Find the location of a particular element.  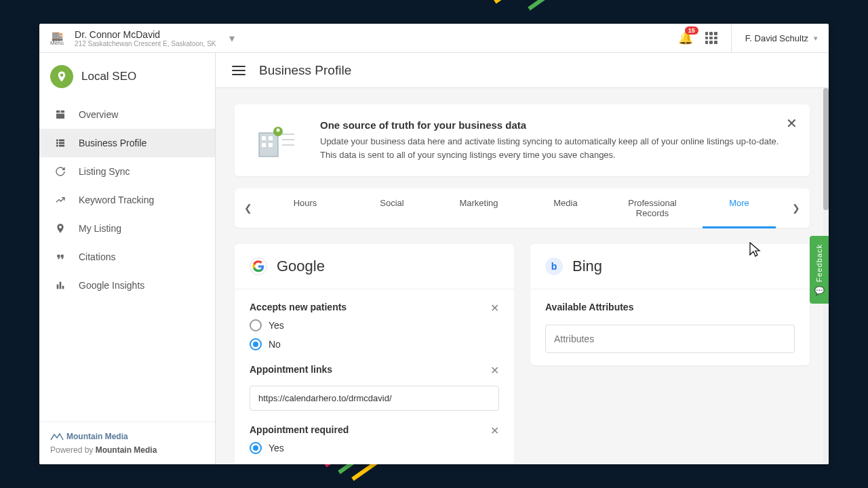

sidebar-item-label: Citations is located at coordinates (97, 257).